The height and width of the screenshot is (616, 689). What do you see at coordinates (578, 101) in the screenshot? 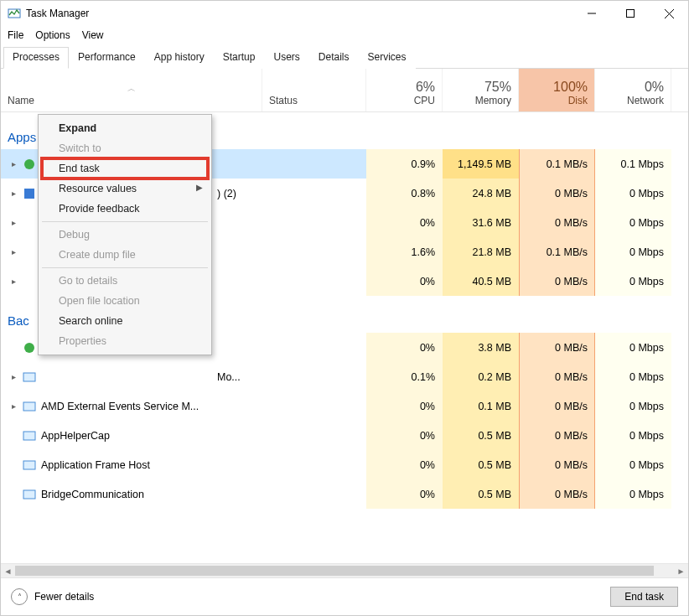
I see `column-disk-label: Disk` at bounding box center [578, 101].